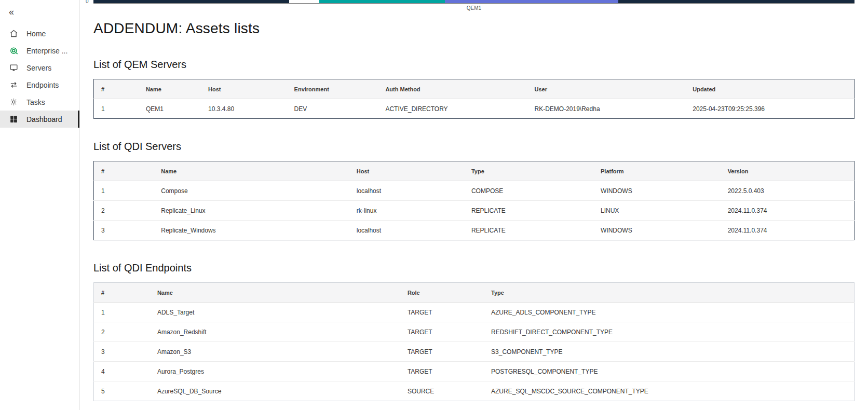 This screenshot has height=410, width=868. I want to click on sidebar-item-label: Enterprise ..., so click(47, 51).